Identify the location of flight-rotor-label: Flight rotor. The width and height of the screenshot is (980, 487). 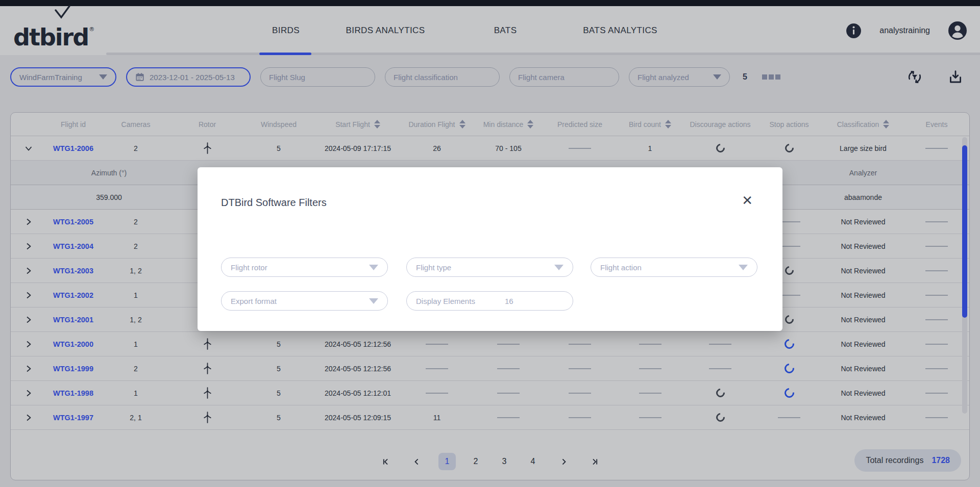
(249, 267).